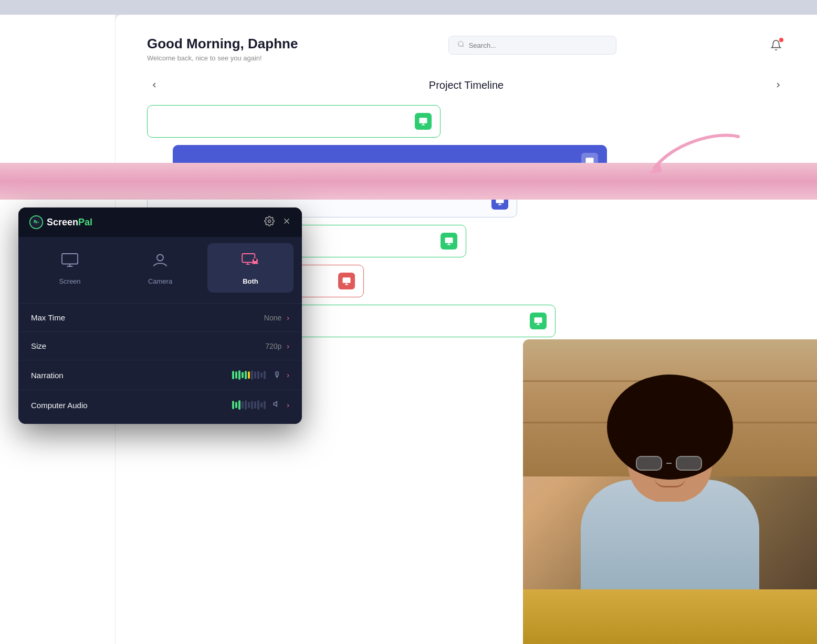 The width and height of the screenshot is (817, 644). Describe the element at coordinates (246, 405) in the screenshot. I see `audio-bar-c5` at that location.